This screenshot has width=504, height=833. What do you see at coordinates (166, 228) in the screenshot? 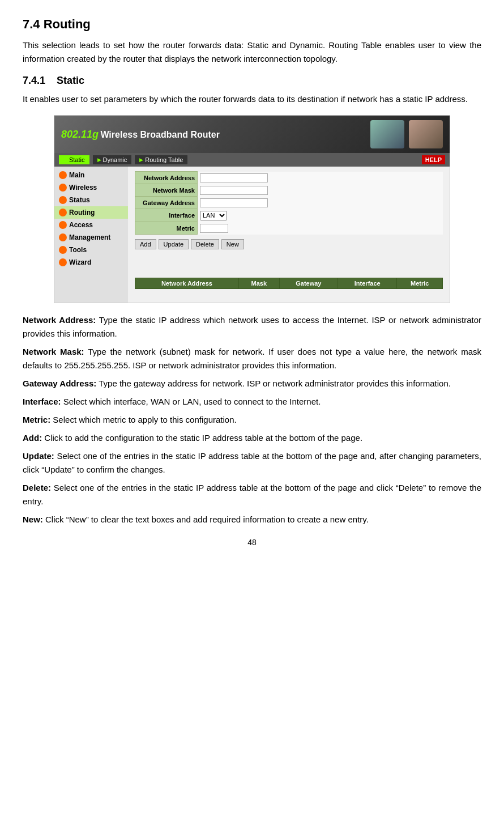
I see `label-metric: Metric` at bounding box center [166, 228].